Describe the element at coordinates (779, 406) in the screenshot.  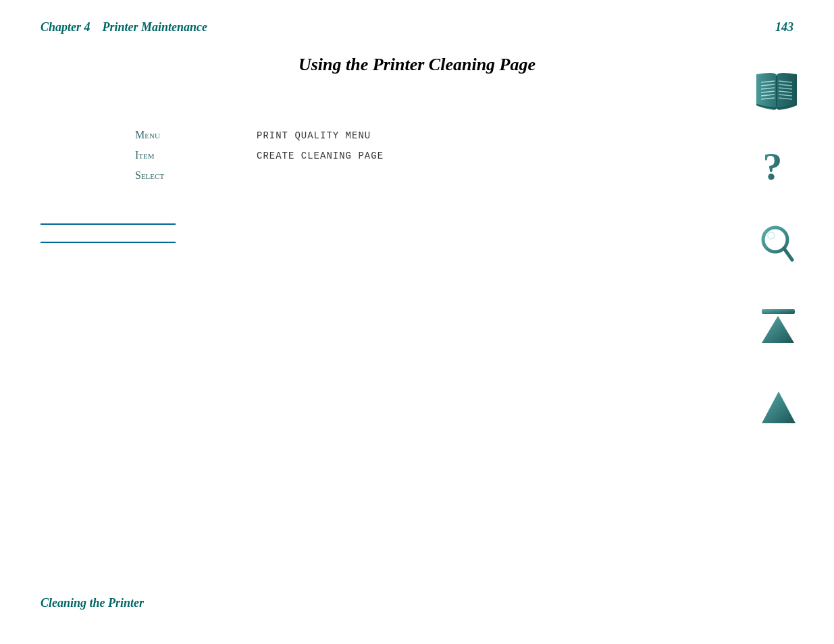
I see `navigate-up-icon` at that location.